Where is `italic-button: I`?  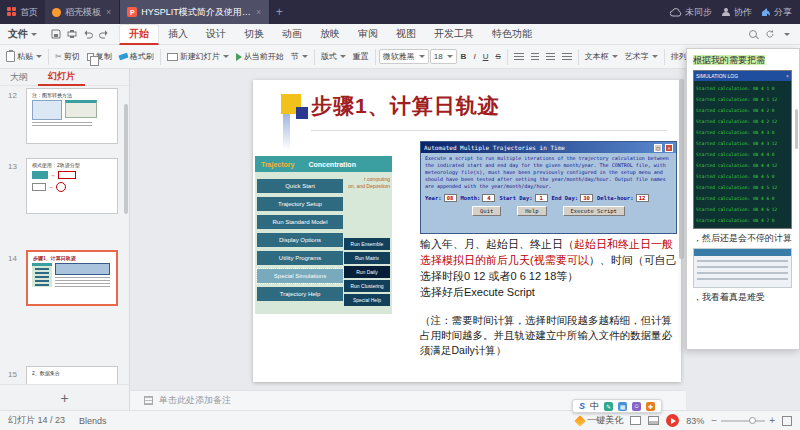
italic-button: I is located at coordinates (474, 56).